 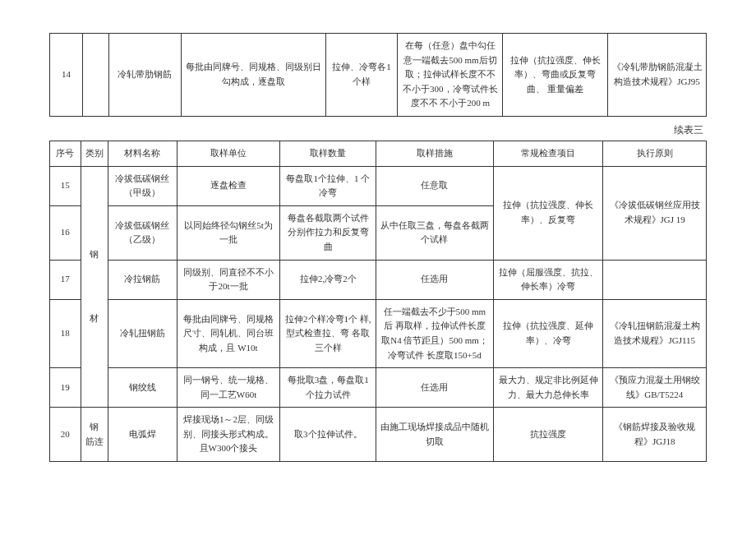 What do you see at coordinates (329, 334) in the screenshot?
I see `cell-qty: 拉伸2个样冷弯1个 样,型式检查拉、弯 各取三个样` at bounding box center [329, 334].